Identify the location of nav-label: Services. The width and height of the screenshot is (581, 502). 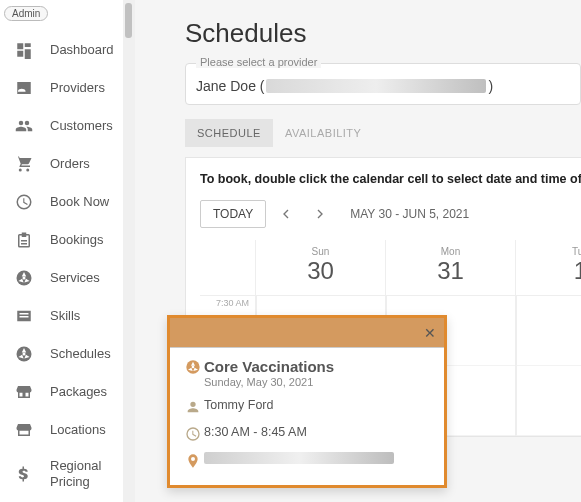
(75, 278).